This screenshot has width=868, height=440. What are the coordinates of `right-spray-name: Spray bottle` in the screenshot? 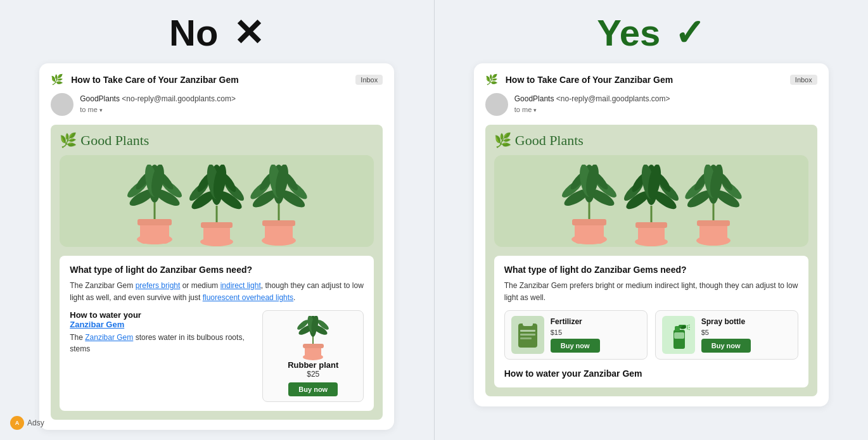 It's located at (726, 322).